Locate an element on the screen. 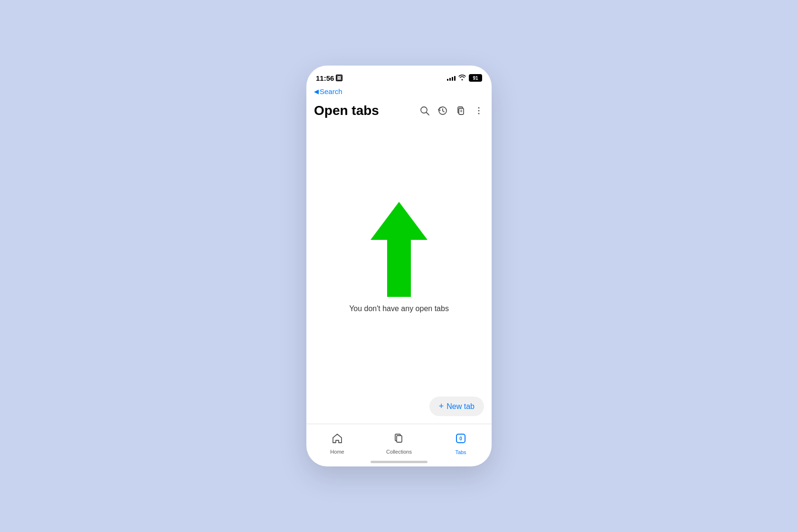 The width and height of the screenshot is (798, 532). nav-item-tabs: 0 Tabs is located at coordinates (461, 443).